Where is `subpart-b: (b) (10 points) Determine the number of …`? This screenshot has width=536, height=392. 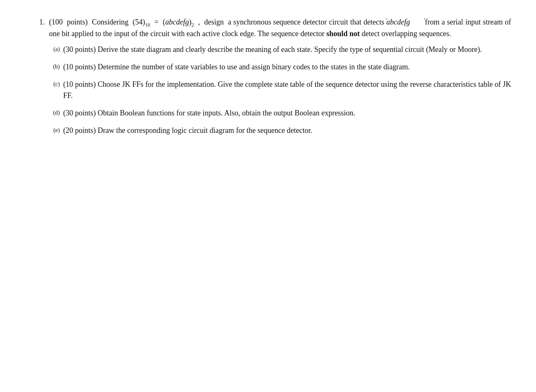 subpart-b: (b) (10 points) Determine the number of … is located at coordinates (280, 67).